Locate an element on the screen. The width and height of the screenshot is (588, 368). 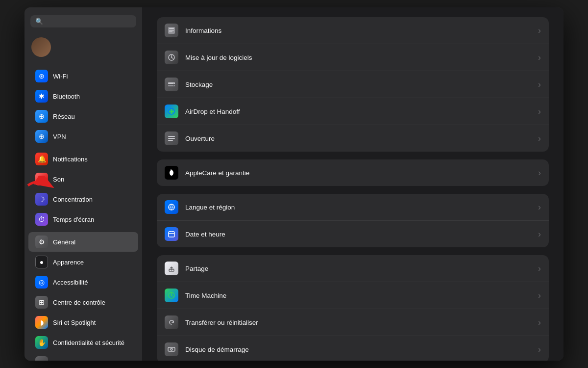
airdrop-icon is located at coordinates (172, 111).